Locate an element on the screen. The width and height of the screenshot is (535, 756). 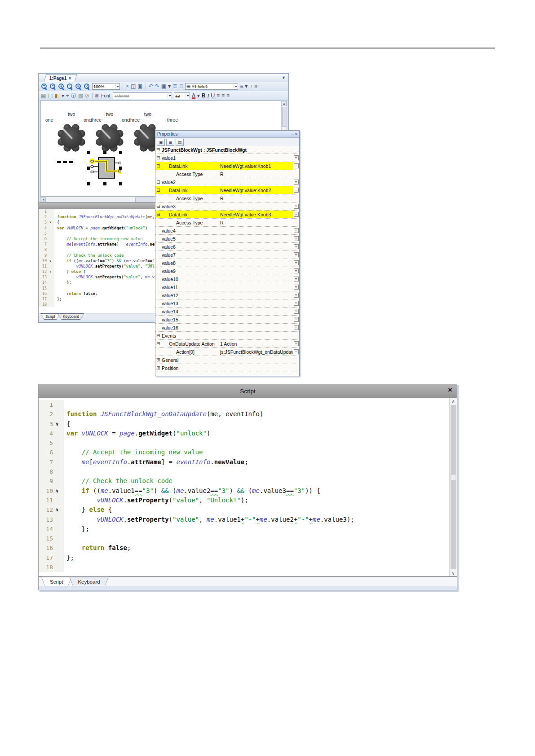
code-text: { is located at coordinates (57, 222).